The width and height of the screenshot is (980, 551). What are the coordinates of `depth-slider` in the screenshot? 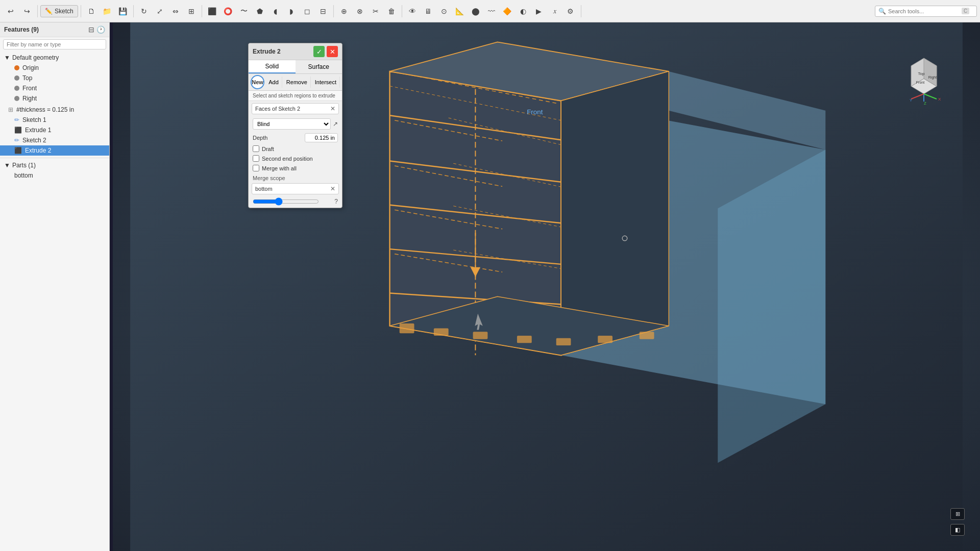 It's located at (286, 202).